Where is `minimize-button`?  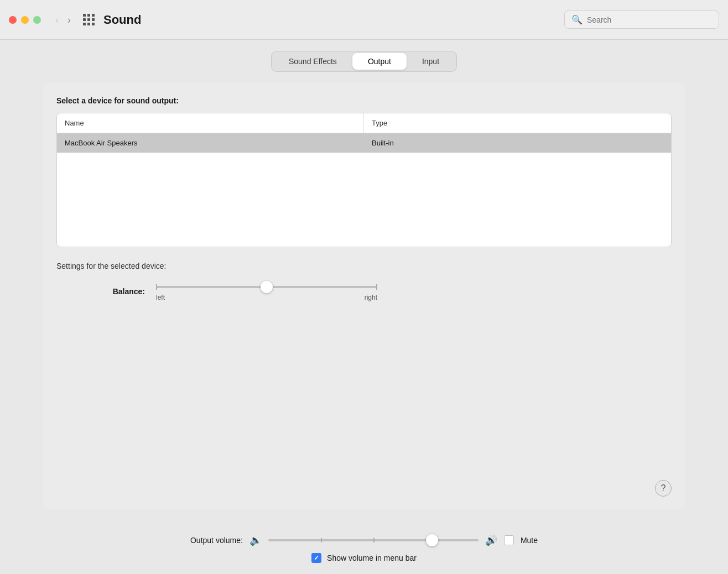
minimize-button is located at coordinates (25, 20).